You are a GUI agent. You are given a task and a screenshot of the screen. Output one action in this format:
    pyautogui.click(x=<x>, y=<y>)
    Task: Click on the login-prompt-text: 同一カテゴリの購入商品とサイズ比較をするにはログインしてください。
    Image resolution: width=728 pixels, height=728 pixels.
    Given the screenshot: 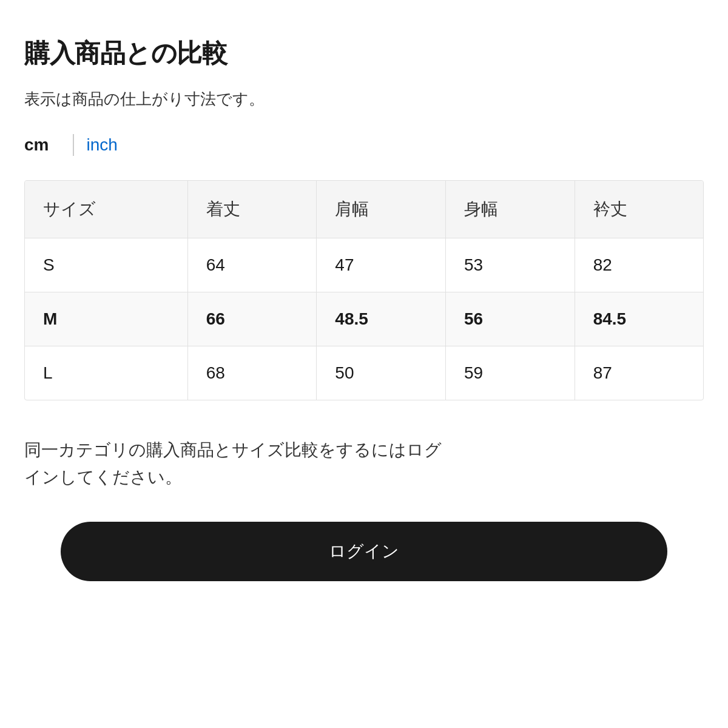 What is the action you would take?
    pyautogui.click(x=237, y=464)
    